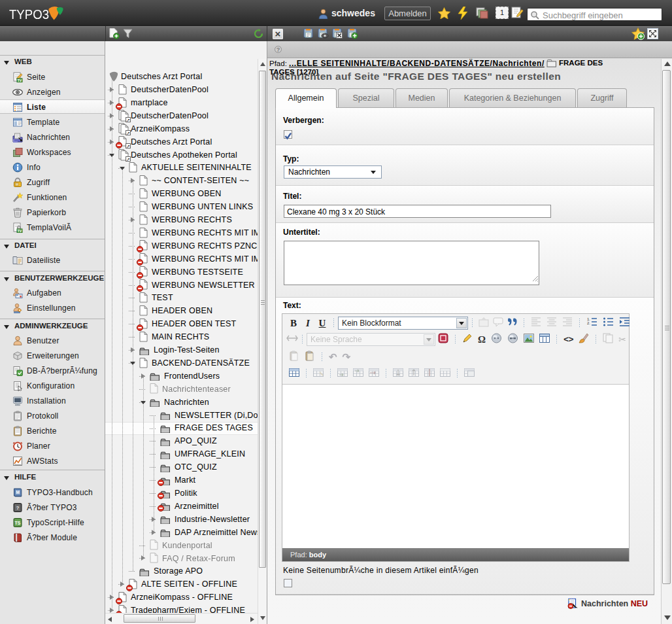  I want to click on svg-text: TS, so click(18, 523).